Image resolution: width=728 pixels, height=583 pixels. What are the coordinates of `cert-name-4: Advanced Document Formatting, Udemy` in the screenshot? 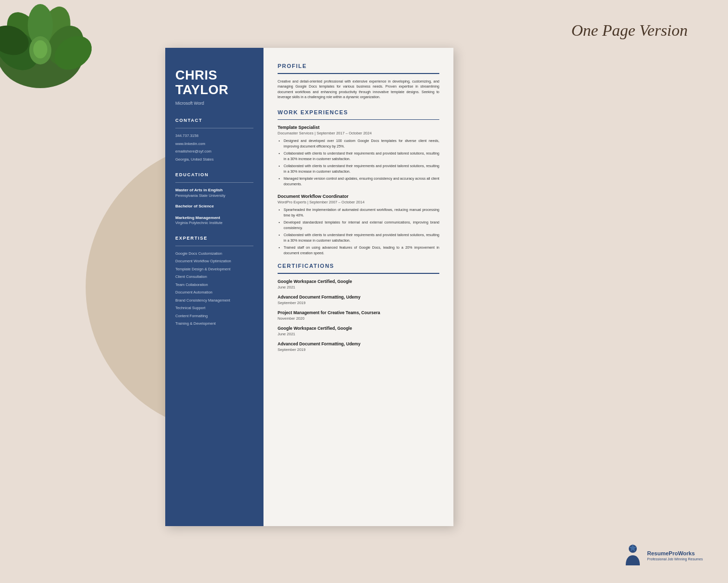 It's located at (359, 344).